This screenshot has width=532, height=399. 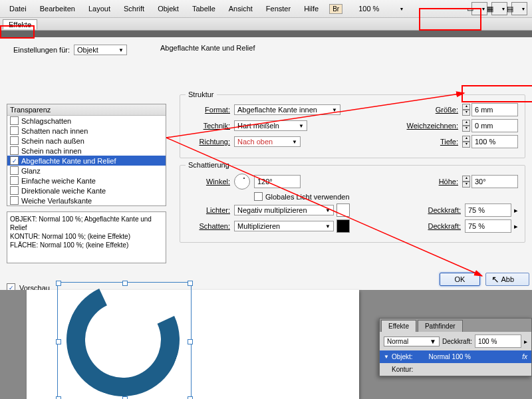 I want to click on tiefe-label: Tiefe:, so click(x=450, y=142).